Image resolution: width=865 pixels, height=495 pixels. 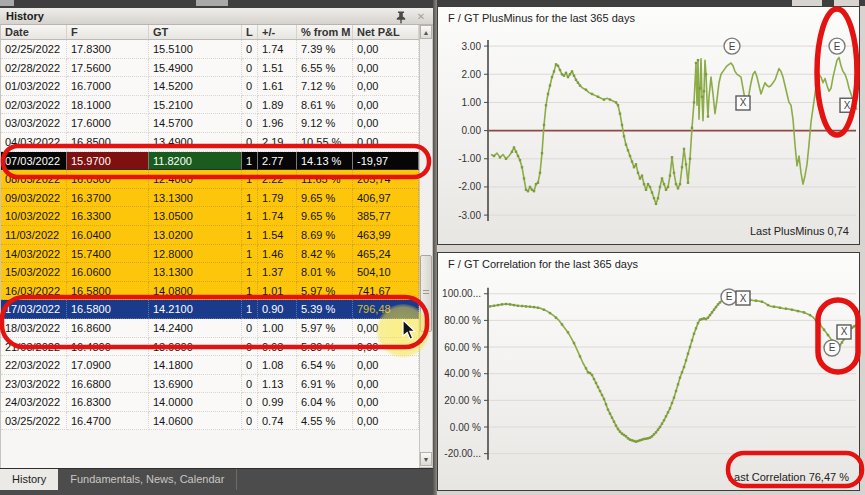 What do you see at coordinates (34, 366) in the screenshot?
I see `cell-date: 22/03/2022` at bounding box center [34, 366].